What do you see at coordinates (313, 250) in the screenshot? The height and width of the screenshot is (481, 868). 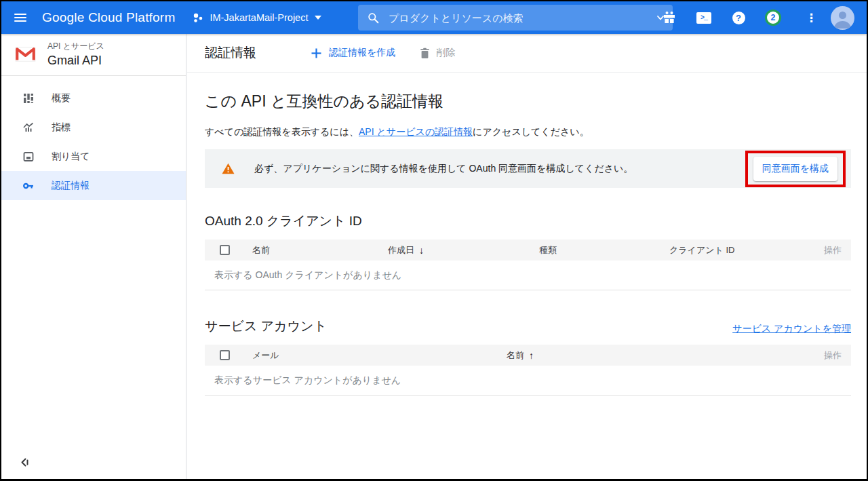 I see `column-header-name: 名前` at bounding box center [313, 250].